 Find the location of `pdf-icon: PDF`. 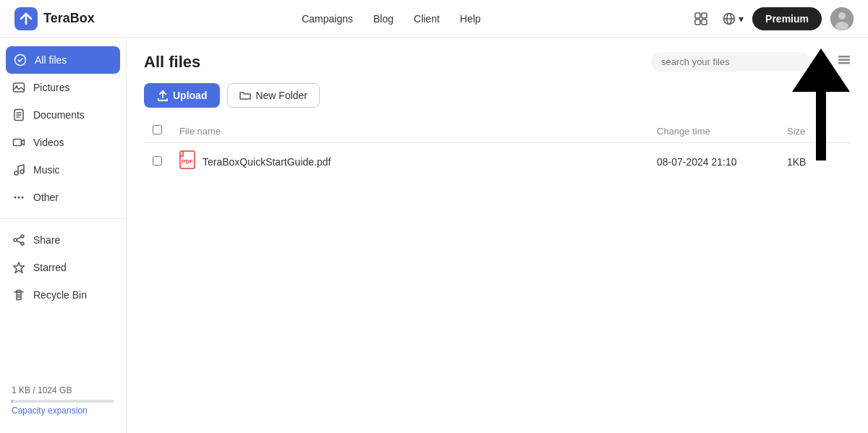

pdf-icon: PDF is located at coordinates (187, 162).